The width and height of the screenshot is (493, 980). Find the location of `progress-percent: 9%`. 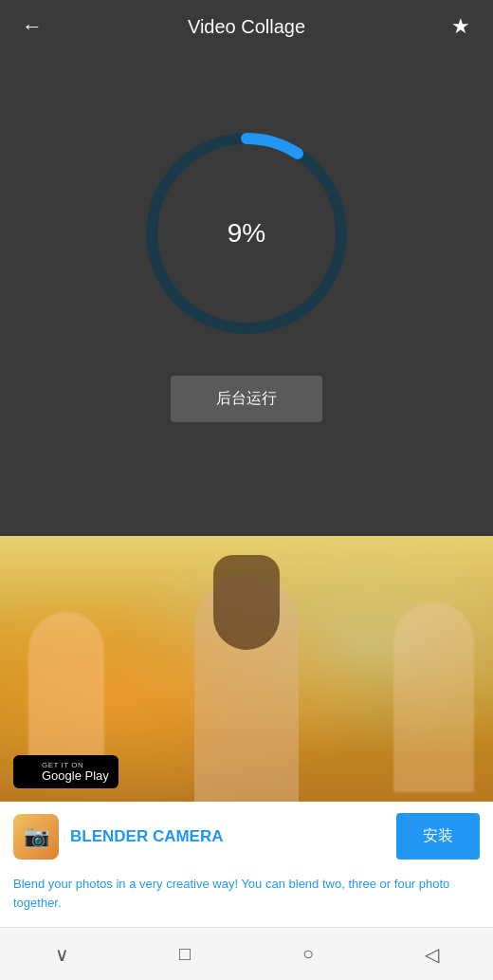

progress-percent: 9% is located at coordinates (246, 233).